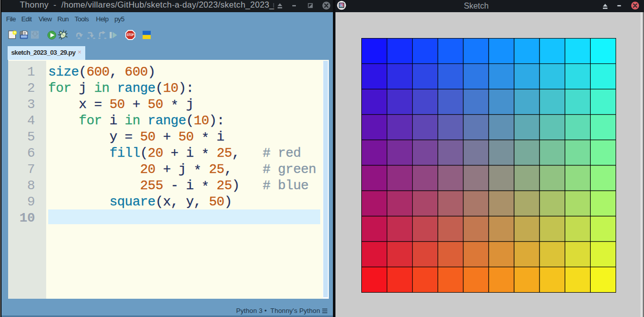 The width and height of the screenshot is (644, 317). I want to click on svg-text: Sketch, so click(476, 6).